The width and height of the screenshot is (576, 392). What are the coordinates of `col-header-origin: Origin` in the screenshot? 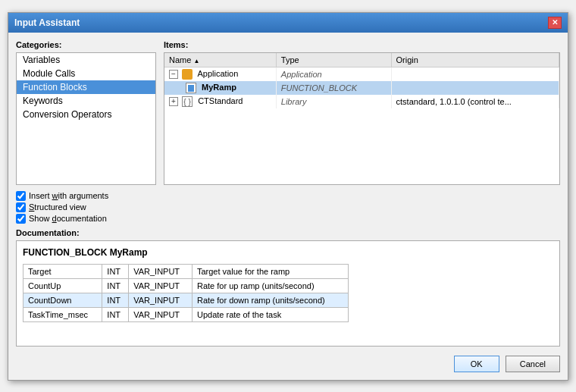 It's located at (474, 61).